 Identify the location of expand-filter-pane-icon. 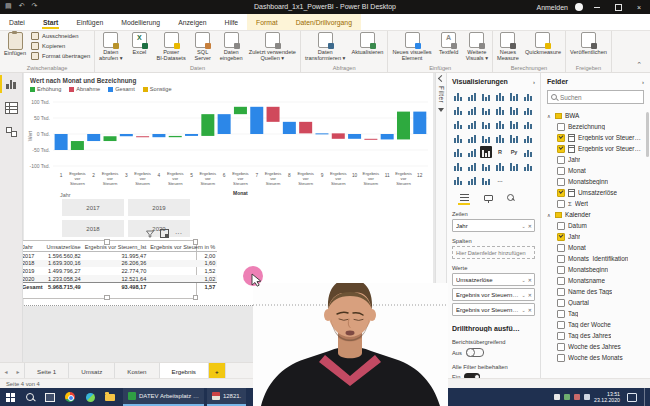
(440, 78).